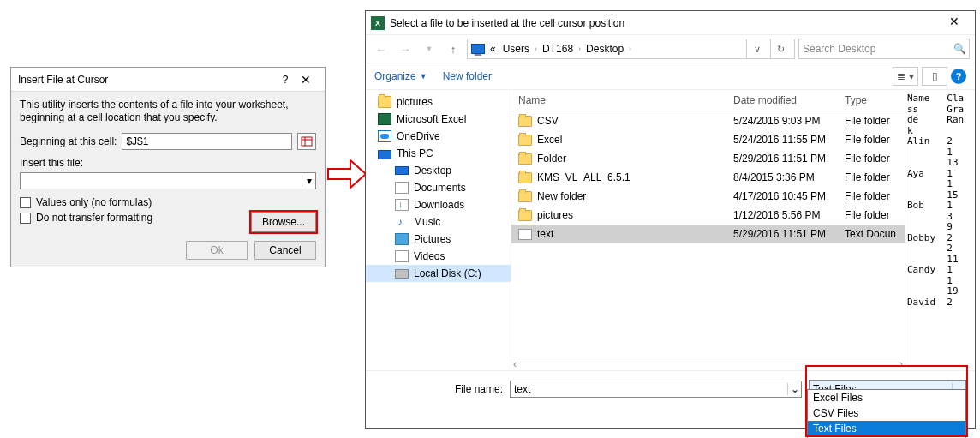 The width and height of the screenshot is (980, 438). Describe the element at coordinates (439, 239) in the screenshot. I see `tree-item: Pictures` at that location.